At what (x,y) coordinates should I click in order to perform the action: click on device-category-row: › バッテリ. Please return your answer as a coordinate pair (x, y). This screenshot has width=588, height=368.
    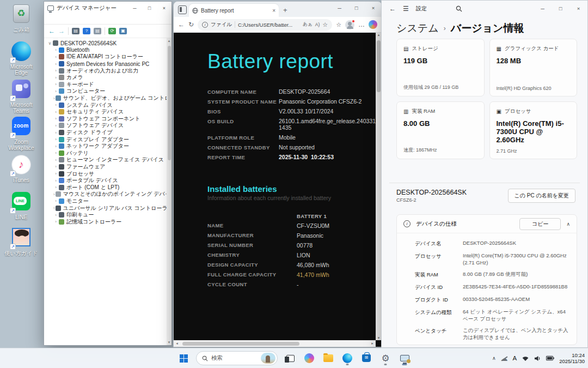
    Looking at the image, I should click on (108, 154).